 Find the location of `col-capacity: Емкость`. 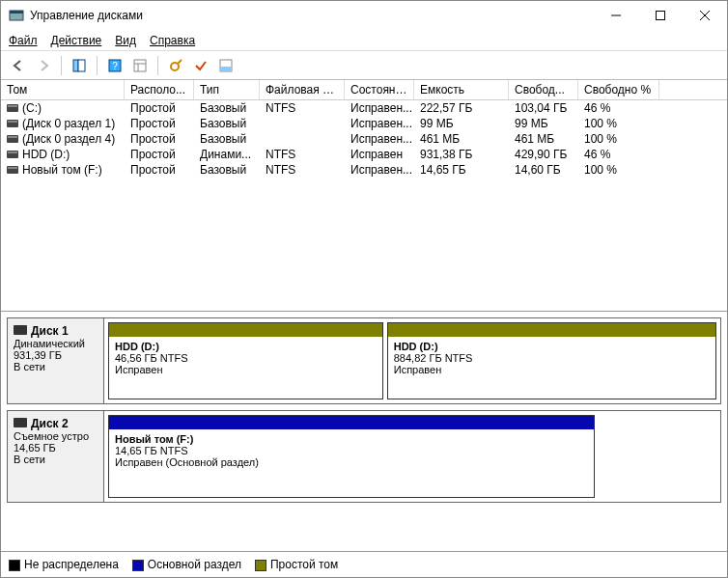

col-capacity: Емкость is located at coordinates (462, 90).